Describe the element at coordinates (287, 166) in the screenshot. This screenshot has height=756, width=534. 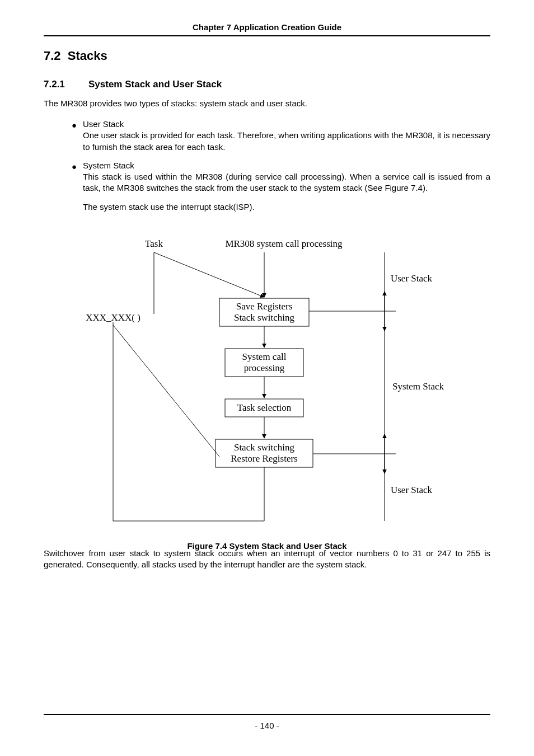
I see `bullet-title: System Stack` at that location.